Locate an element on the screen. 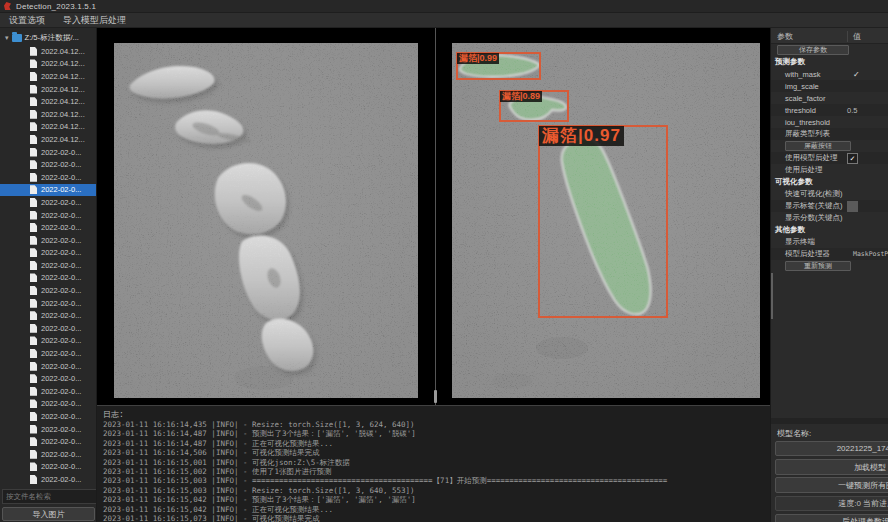 This screenshot has width=888, height=522. param-row: 显示标签(关键点) is located at coordinates (830, 206).